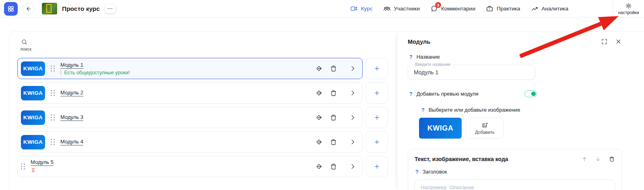 This screenshot has height=190, width=644. I want to click on page-title: Просто курс, so click(81, 9).